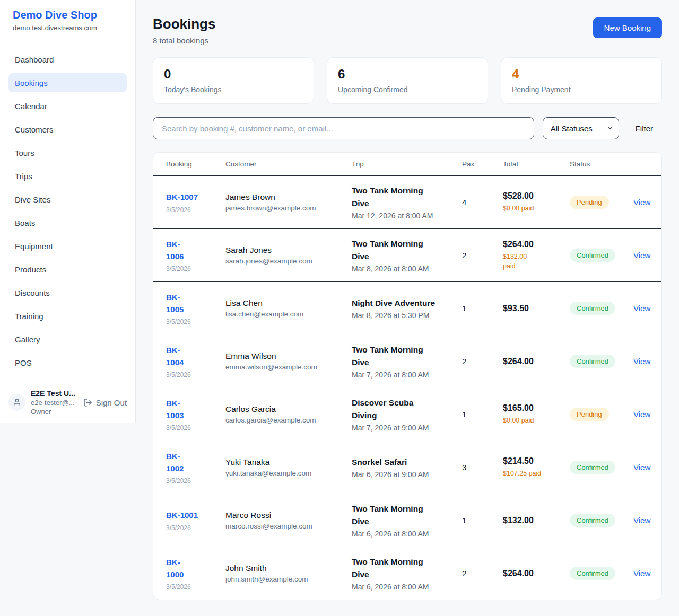 The width and height of the screenshot is (679, 616). What do you see at coordinates (196, 468) in the screenshot?
I see `booking-cell: BK- 1002 3/5/2026` at bounding box center [196, 468].